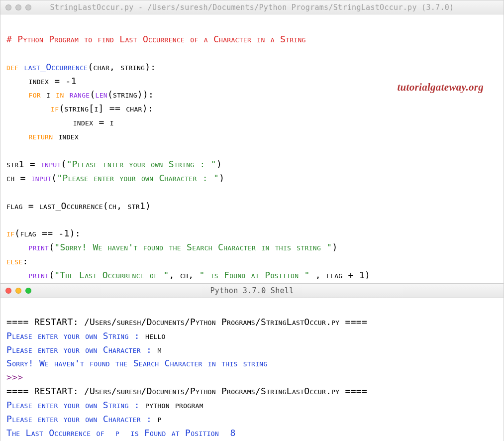 The width and height of the screenshot is (504, 441). What do you see at coordinates (159, 349) in the screenshot?
I see `user-input: m` at bounding box center [159, 349].